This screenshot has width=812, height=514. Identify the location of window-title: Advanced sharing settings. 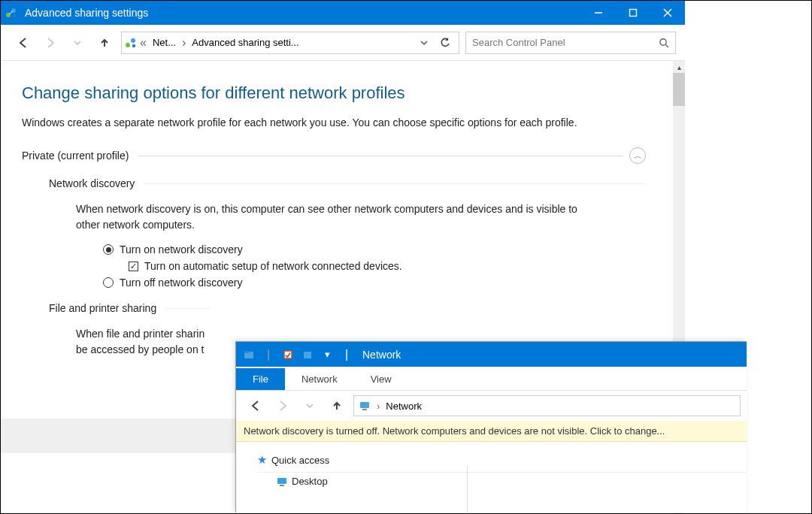
(301, 13).